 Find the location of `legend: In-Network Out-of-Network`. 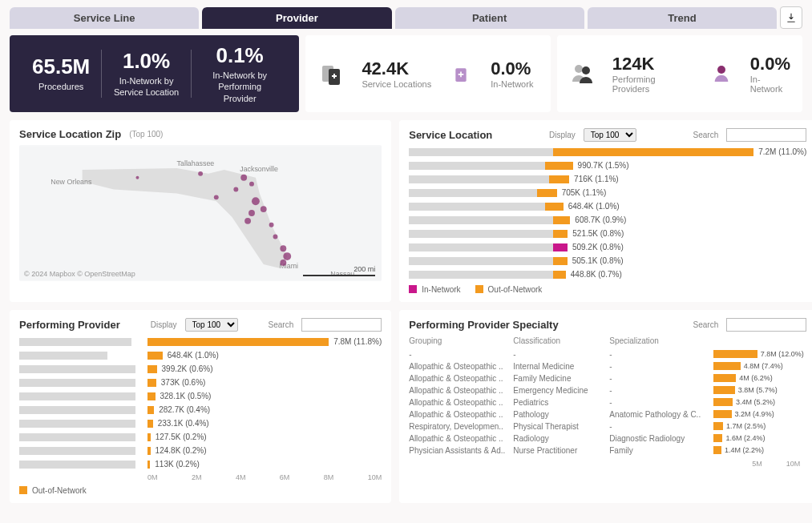

legend: In-Network Out-of-Network is located at coordinates (608, 290).